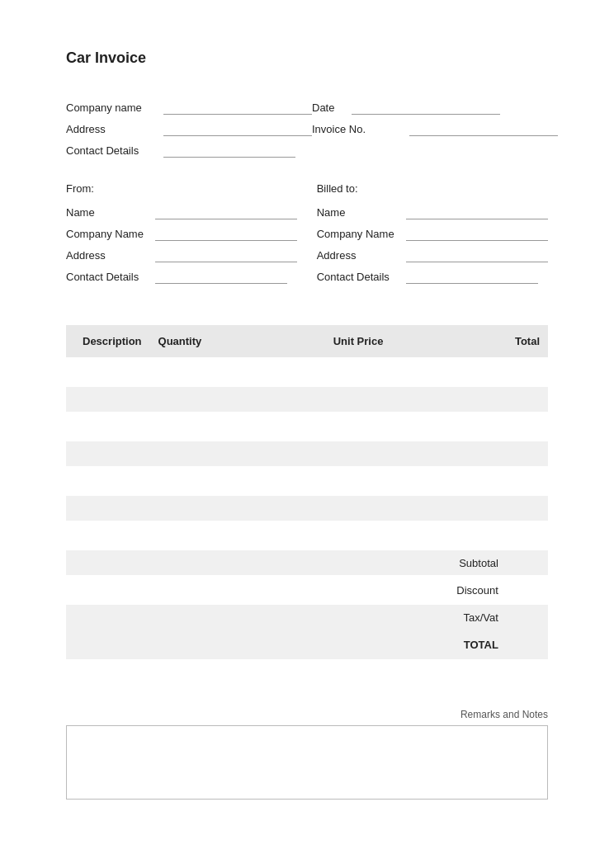 This screenshot has width=614, height=868. Describe the element at coordinates (358, 563) in the screenshot. I see `subtotal-label: Subtotal` at that location.